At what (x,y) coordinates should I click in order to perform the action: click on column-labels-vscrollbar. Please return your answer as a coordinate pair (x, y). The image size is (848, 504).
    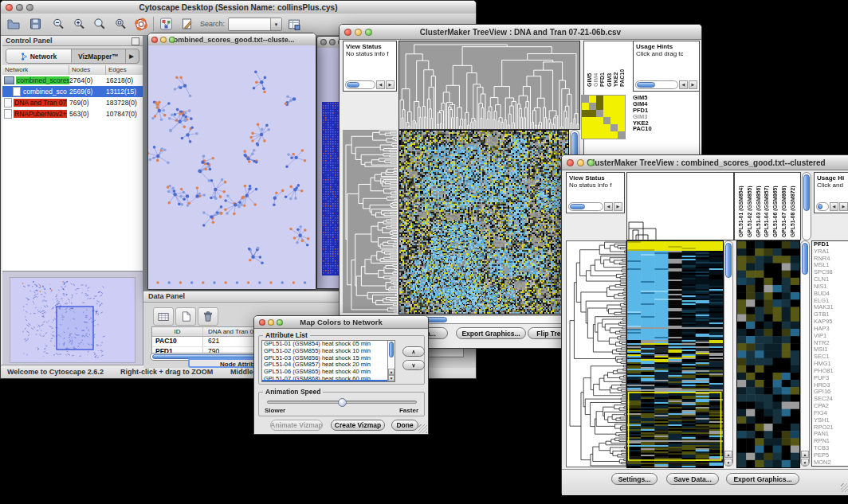
    Looking at the image, I should click on (807, 206).